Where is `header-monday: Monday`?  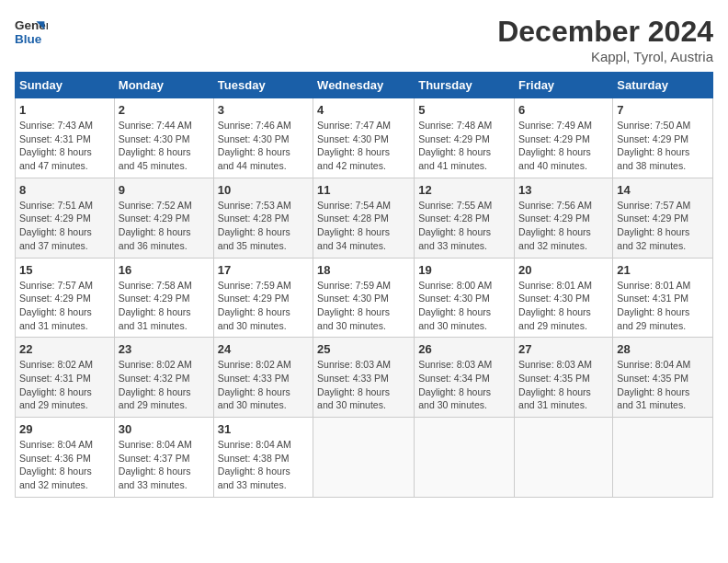 header-monday: Monday is located at coordinates (164, 86).